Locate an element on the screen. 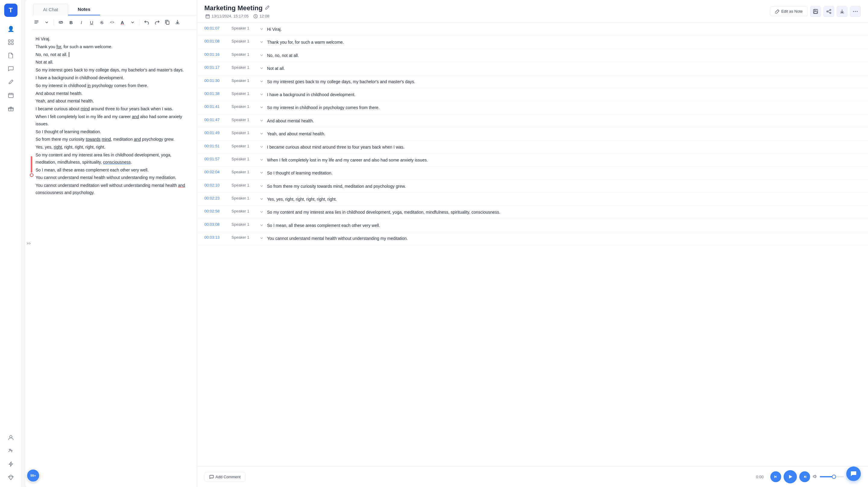  tab-notes: Notes is located at coordinates (84, 9).